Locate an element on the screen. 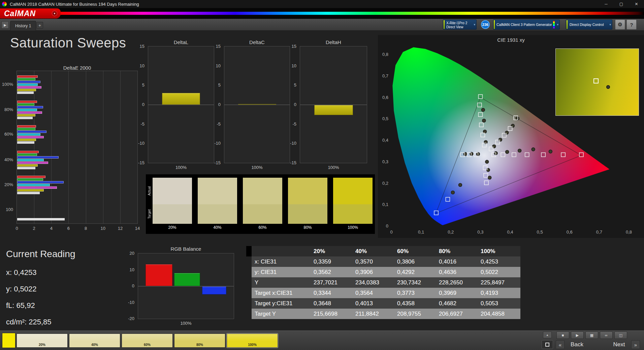 This screenshot has height=350, width=644. table-cell: 0,3806 is located at coordinates (416, 262).